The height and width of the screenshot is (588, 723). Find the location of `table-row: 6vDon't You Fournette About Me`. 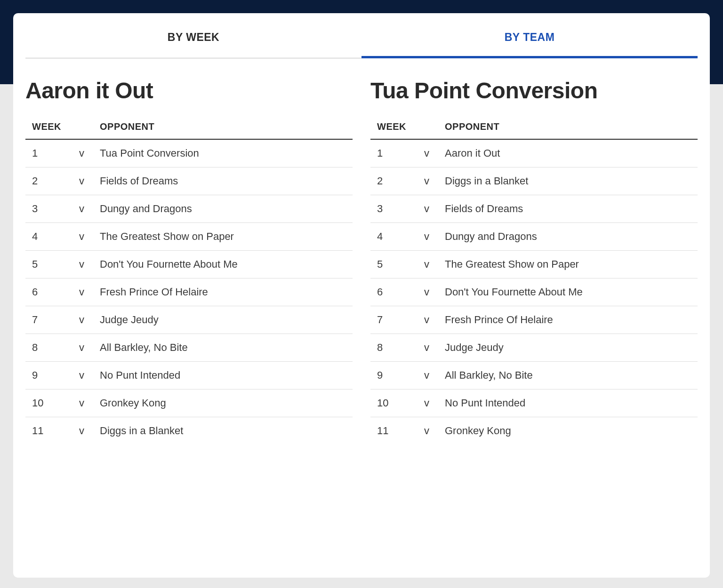

table-row: 6vDon't You Fournette About Me is located at coordinates (534, 293).